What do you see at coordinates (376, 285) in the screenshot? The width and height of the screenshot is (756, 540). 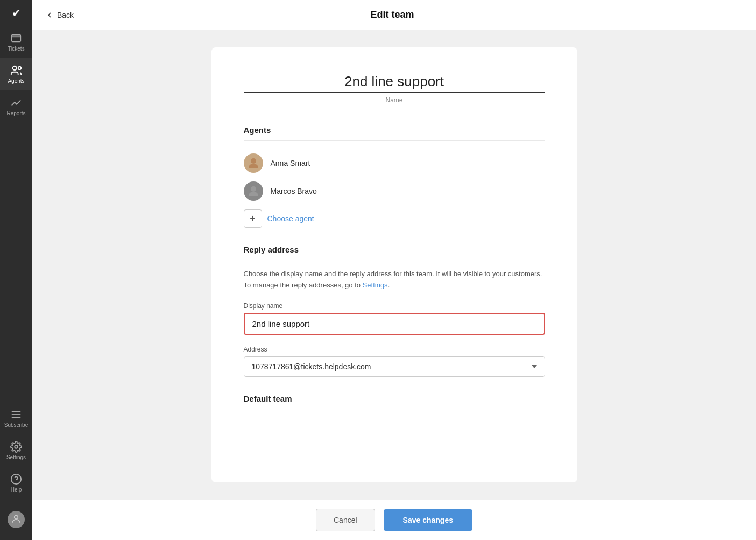 I see `settings-link: Settings` at bounding box center [376, 285].